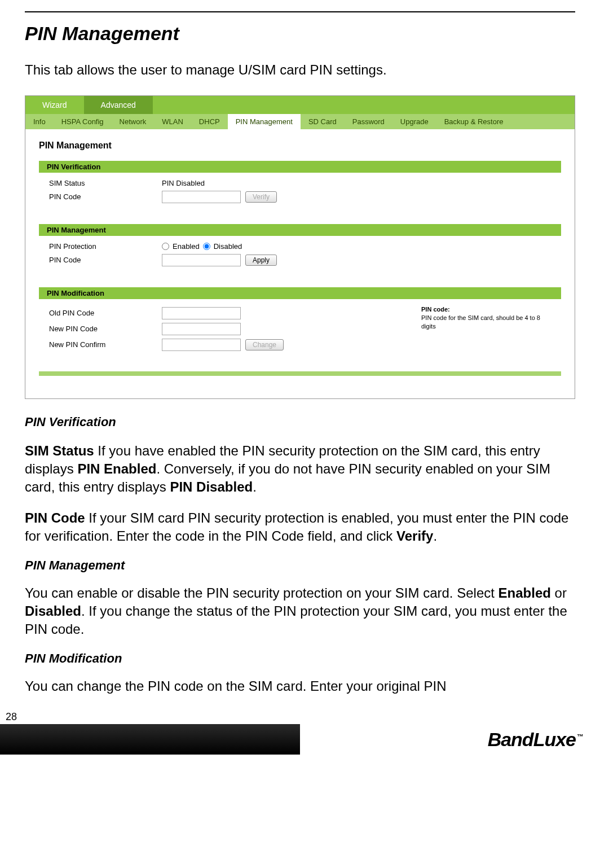  What do you see at coordinates (300, 565) in the screenshot?
I see `heading-pin-management-doc: PIN Management` at bounding box center [300, 565].